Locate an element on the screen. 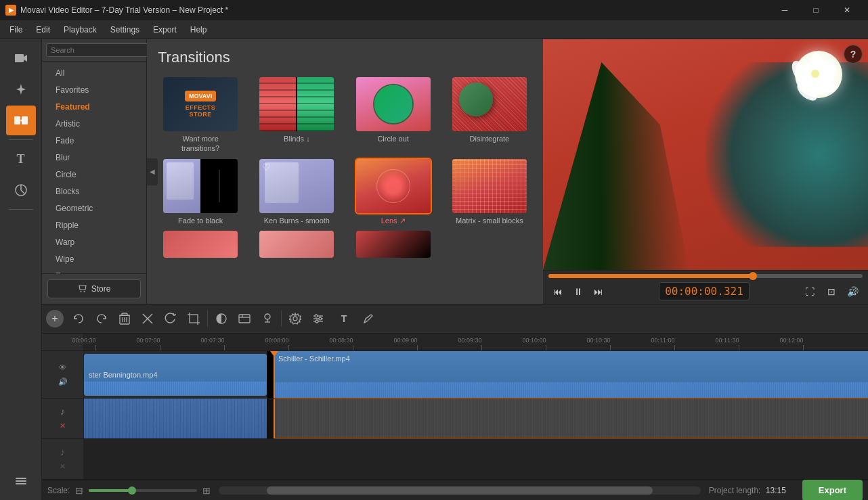 The width and height of the screenshot is (868, 500). menu-playback: Playback is located at coordinates (80, 30).